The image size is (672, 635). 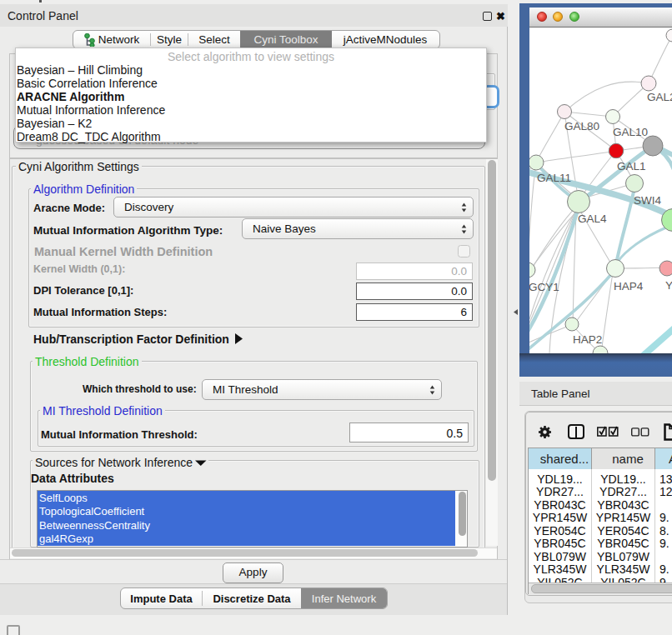 What do you see at coordinates (659, 97) in the screenshot?
I see `svg-text: GAL2` at bounding box center [659, 97].